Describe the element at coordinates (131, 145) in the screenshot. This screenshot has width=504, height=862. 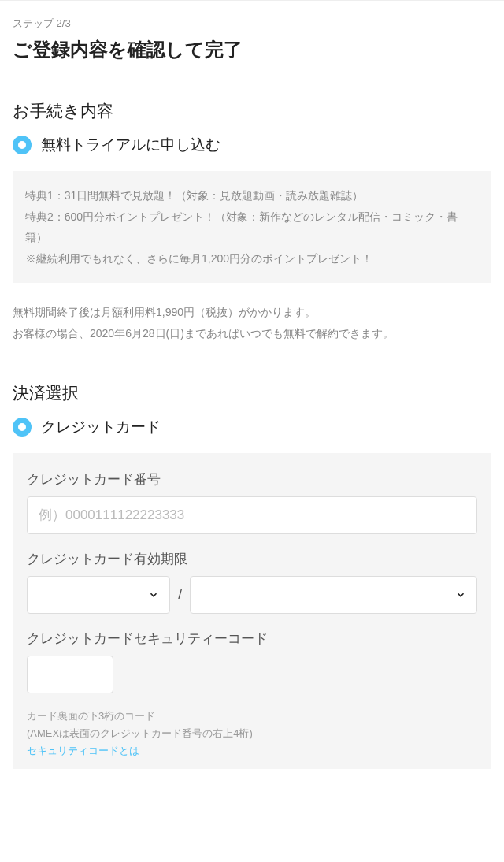
I see `trial-option-label: 無料トライアルに申し込む` at that location.